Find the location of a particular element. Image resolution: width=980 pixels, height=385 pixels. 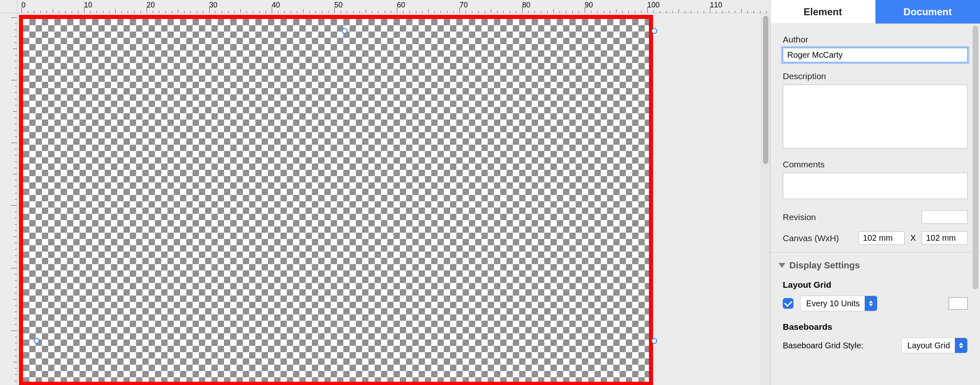

layout-grid-checkbox is located at coordinates (788, 303).